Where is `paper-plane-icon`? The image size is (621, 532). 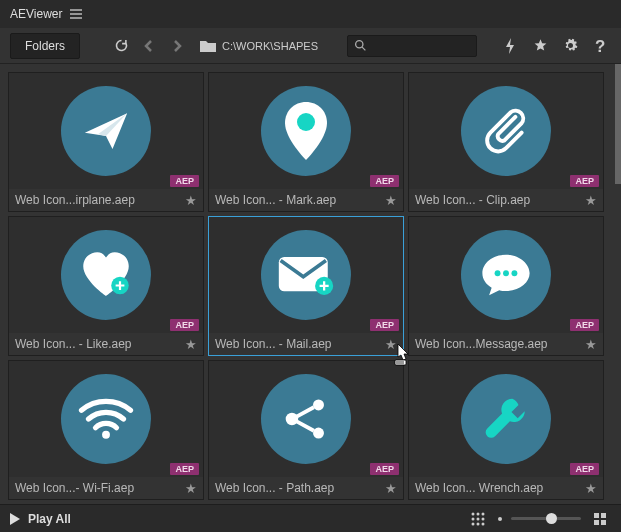
paper-plane-icon is located at coordinates (106, 131).